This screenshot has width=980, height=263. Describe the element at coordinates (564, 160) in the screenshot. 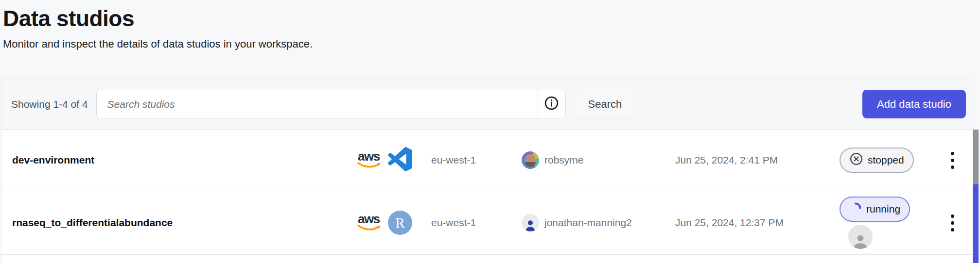

I see `user-name: robsyme` at that location.